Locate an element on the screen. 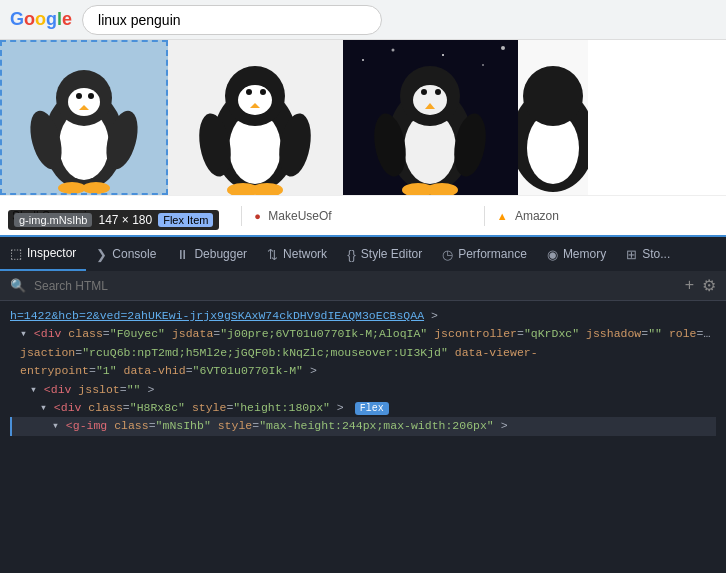 Image resolution: width=726 pixels, height=573 pixels. console-icon: ❯ is located at coordinates (102, 254).